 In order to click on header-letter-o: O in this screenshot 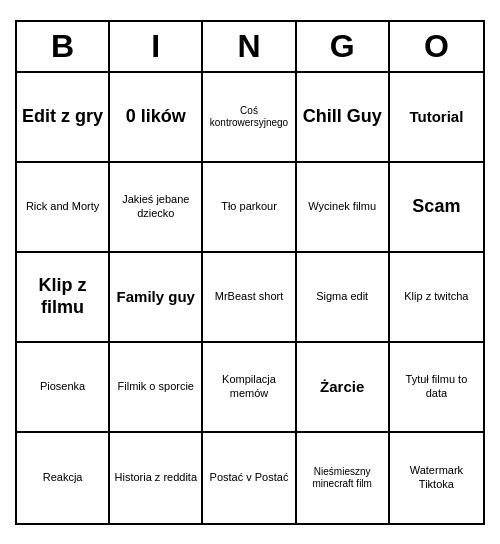, I will do `click(436, 46)`.